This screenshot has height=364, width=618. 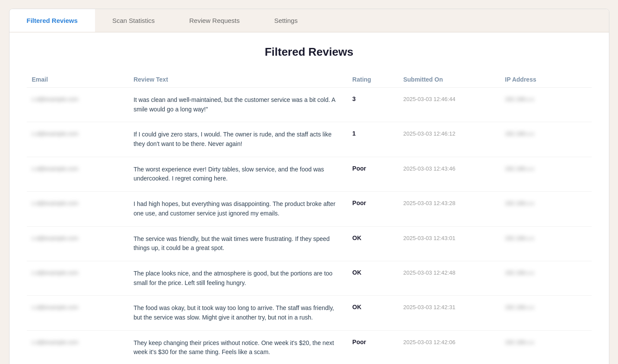 What do you see at coordinates (309, 21) in the screenshot?
I see `nav-tabs: Filtered Reviews Scan Statistics Review …` at bounding box center [309, 21].